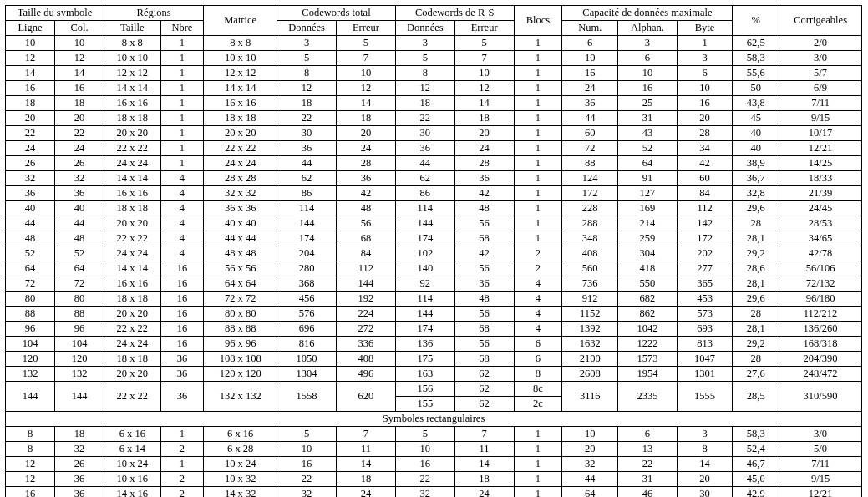 This screenshot has height=497, width=868. Describe the element at coordinates (241, 21) in the screenshot. I see `hdr-matrice: Matrice` at that location.